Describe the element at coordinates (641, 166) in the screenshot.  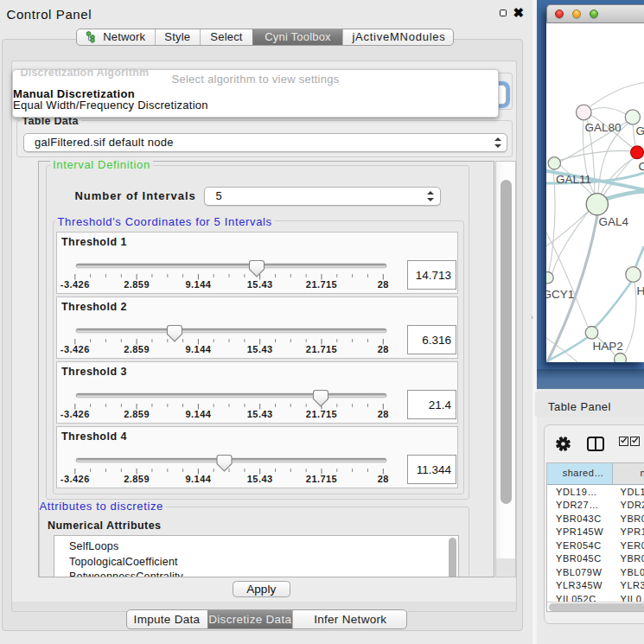
I see `svg-text: C` at that location.